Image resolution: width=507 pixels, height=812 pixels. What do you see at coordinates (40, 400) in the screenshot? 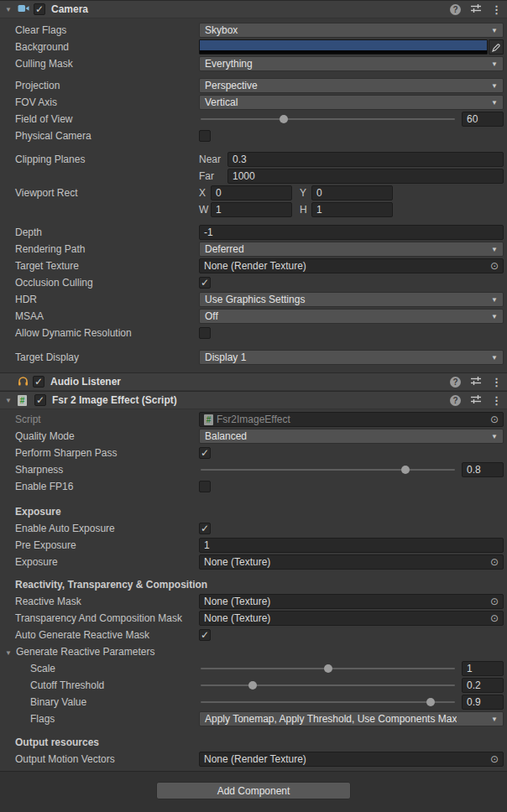
I see `fsr2-enabled-checkbox` at bounding box center [40, 400].